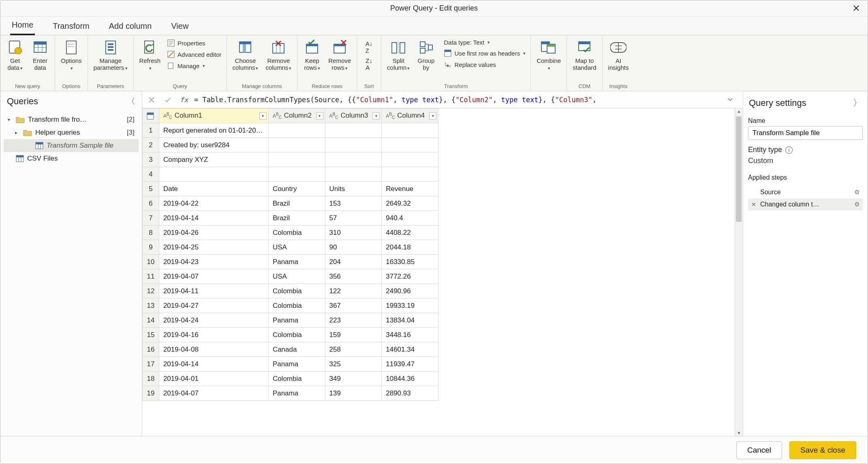  What do you see at coordinates (353, 364) in the screenshot?
I see `cell: 325` at bounding box center [353, 364].